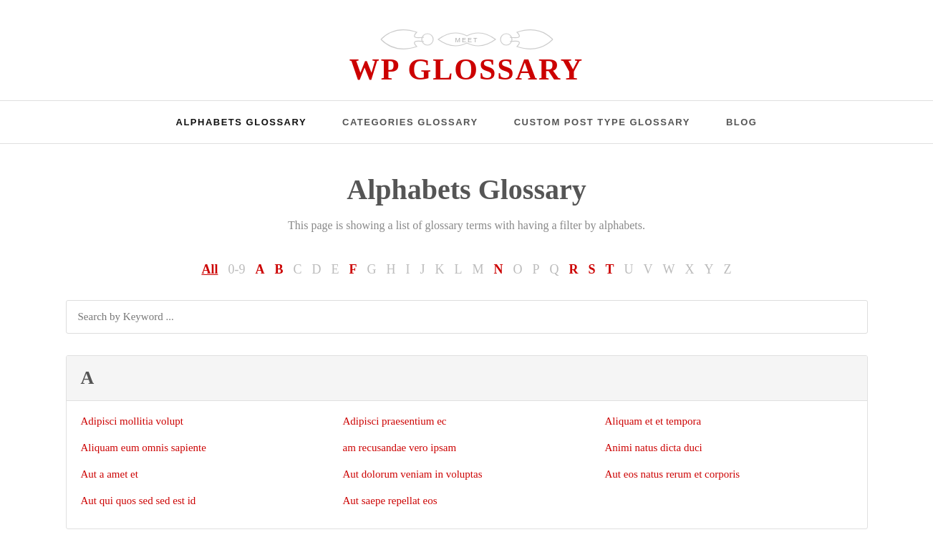 This screenshot has height=560, width=933. I want to click on term-link: Adipisci mollitia volupt, so click(205, 421).